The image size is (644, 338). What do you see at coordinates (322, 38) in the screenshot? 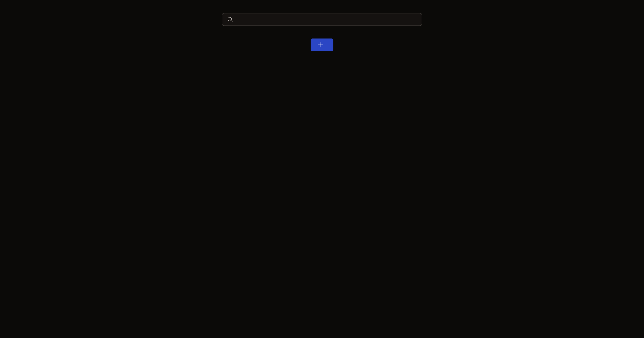
I see `study-groups-page` at bounding box center [322, 38].